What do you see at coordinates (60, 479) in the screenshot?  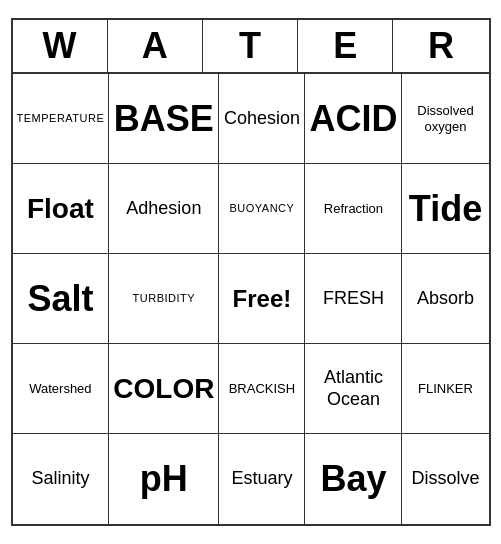 I see `cell-text: Salinity` at bounding box center [60, 479].